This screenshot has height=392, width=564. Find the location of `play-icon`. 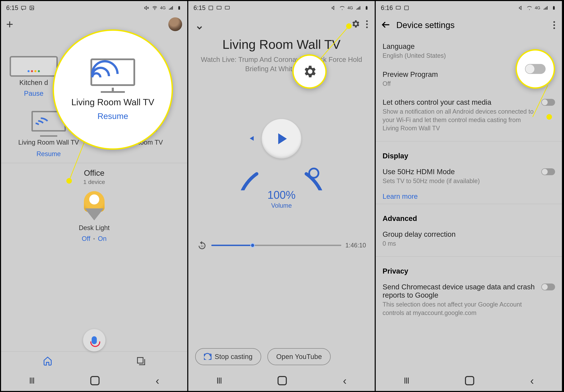

play-icon is located at coordinates (282, 139).